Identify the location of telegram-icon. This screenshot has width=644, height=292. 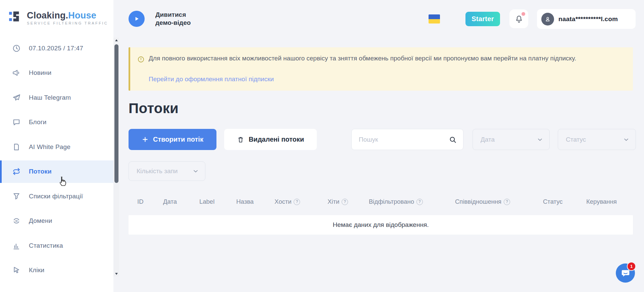
(16, 98).